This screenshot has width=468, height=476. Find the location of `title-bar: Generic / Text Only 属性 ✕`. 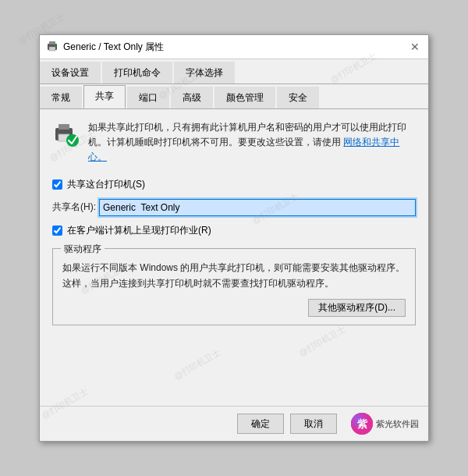

title-bar: Generic / Text Only 属性 ✕ is located at coordinates (234, 47).